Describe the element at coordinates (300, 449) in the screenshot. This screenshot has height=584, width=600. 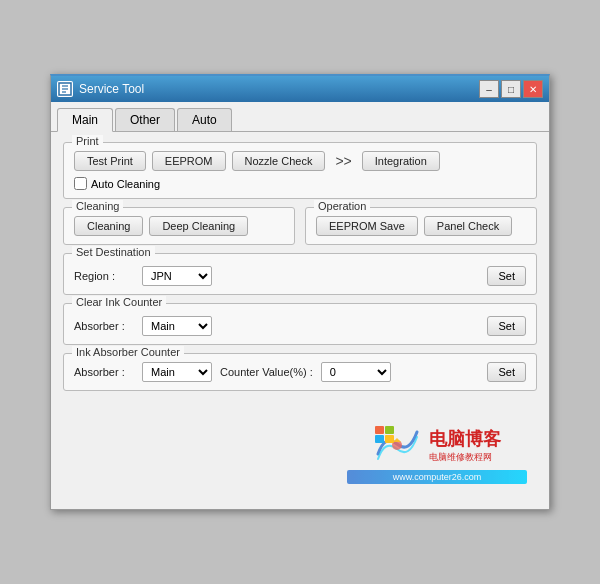
I see `watermark-area: 电脑博客 电脑维修教程网 www.computer26.com` at that location.